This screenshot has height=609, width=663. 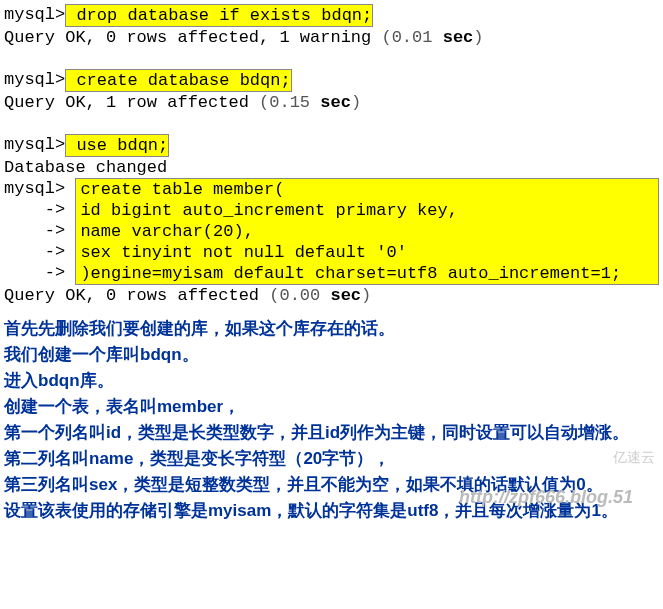 I want to click on create-table-line5: )engine=myisam default charset=utf8 auto…, so click(x=367, y=274).